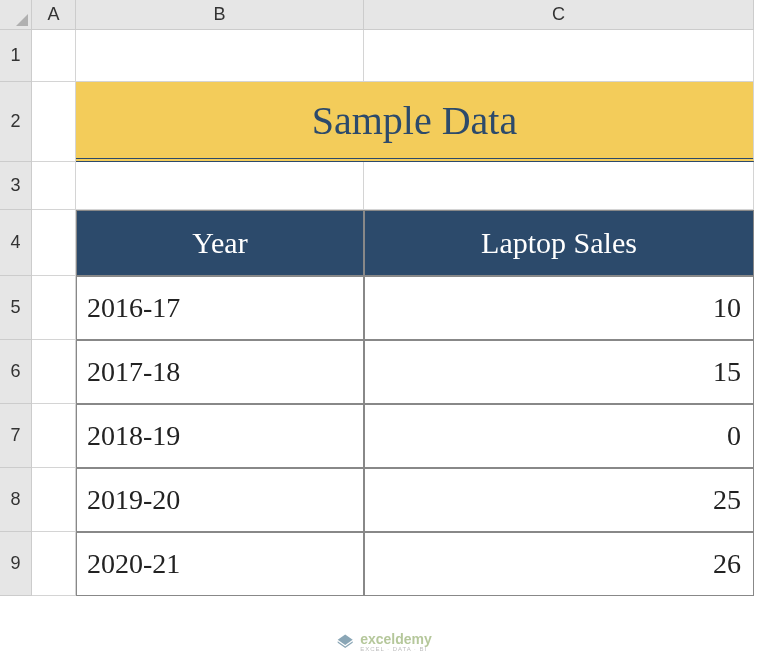 This screenshot has height=670, width=768. I want to click on cell-a4, so click(54, 243).